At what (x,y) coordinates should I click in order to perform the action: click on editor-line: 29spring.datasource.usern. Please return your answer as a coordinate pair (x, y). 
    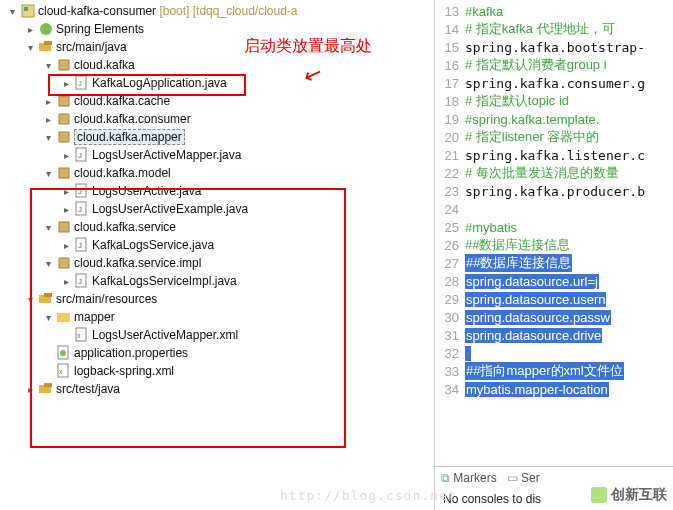
    Looking at the image, I should click on (554, 299).